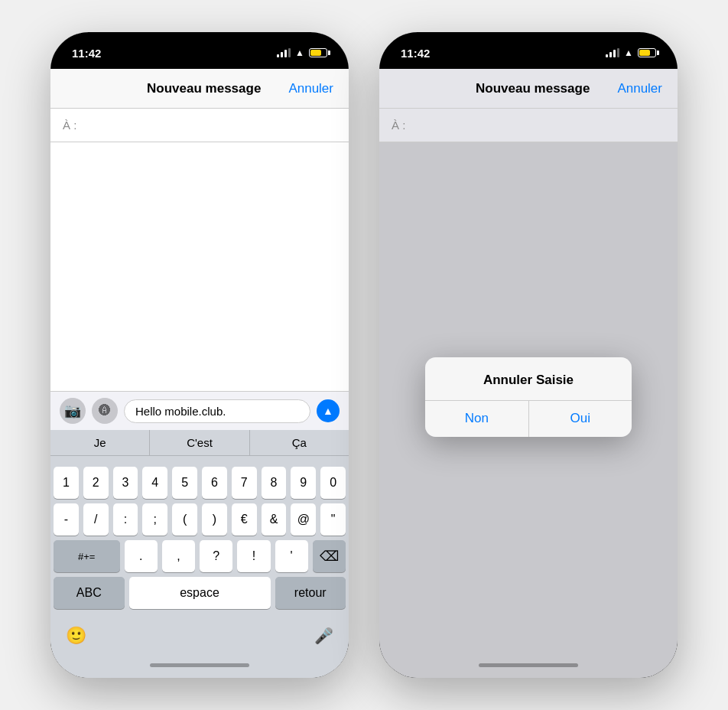  Describe the element at coordinates (245, 519) in the screenshot. I see `key-euro: €` at that location.